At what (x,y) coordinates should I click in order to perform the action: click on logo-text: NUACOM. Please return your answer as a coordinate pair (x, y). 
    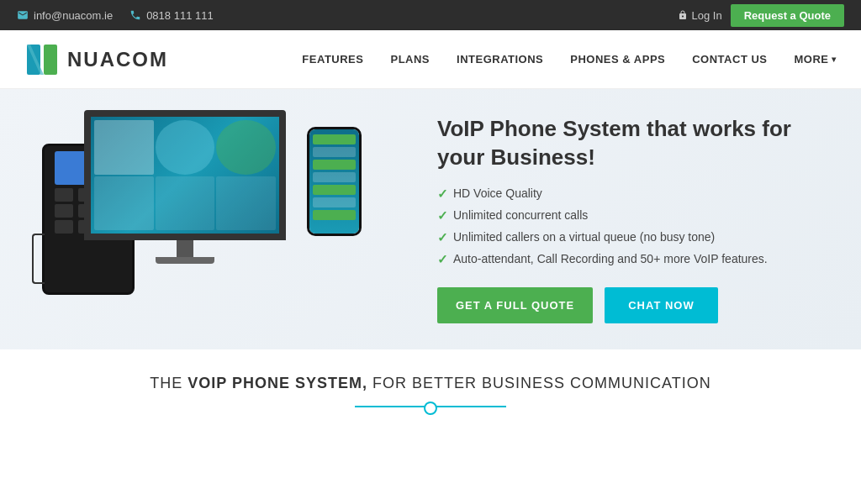
    Looking at the image, I should click on (118, 60).